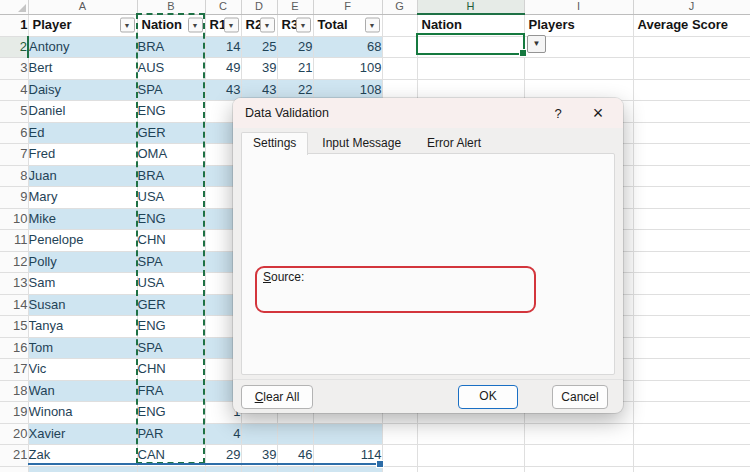  I want to click on row-header-10: 10, so click(14, 219).